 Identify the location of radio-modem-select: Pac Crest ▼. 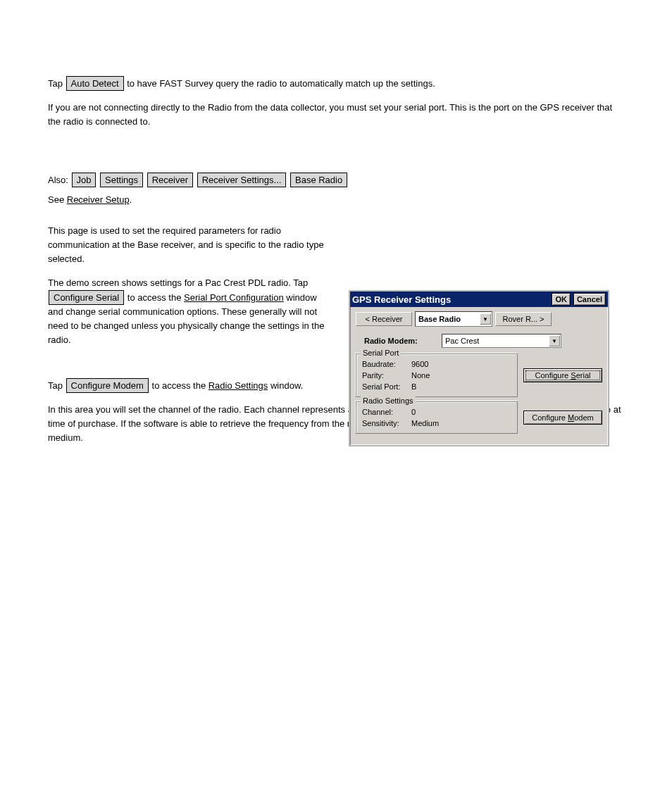
(502, 341).